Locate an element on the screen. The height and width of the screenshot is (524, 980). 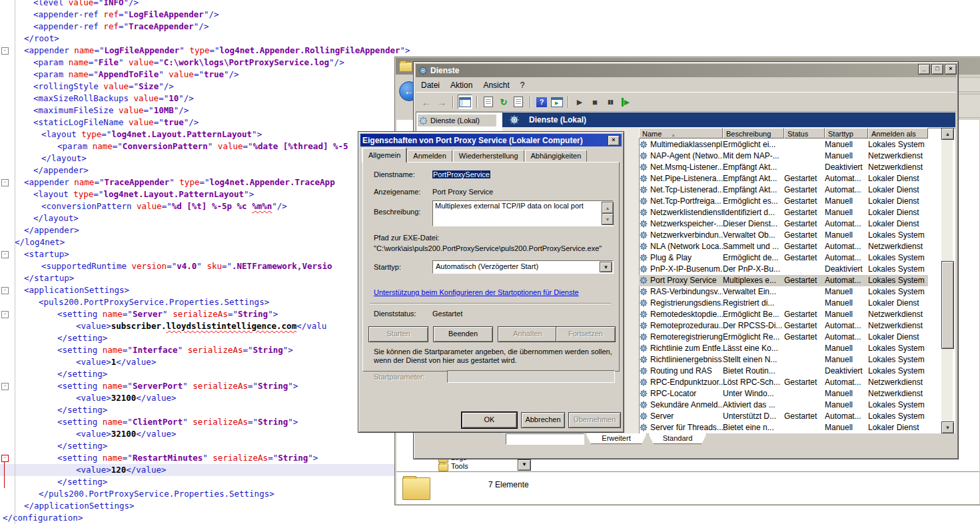
starttyp-dropdown: Automatisch (Verzögerter Start) ▼ is located at coordinates (523, 267).